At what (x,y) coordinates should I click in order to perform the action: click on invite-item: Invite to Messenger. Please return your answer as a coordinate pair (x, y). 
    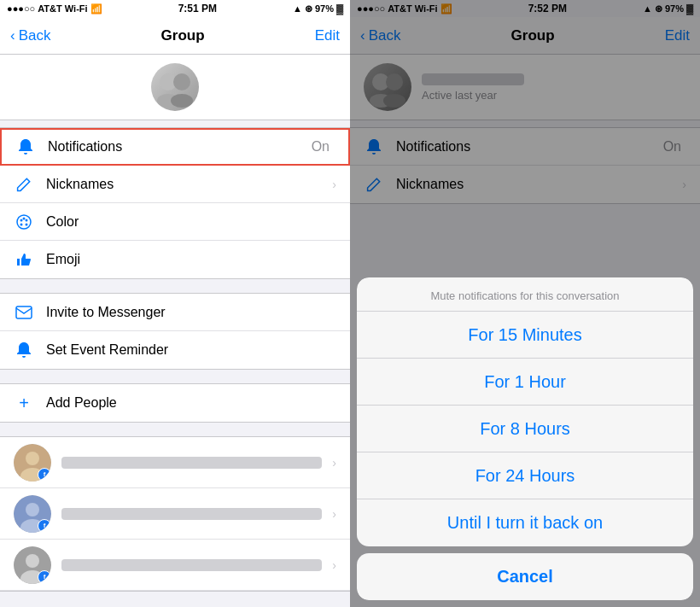
    Looking at the image, I should click on (175, 312).